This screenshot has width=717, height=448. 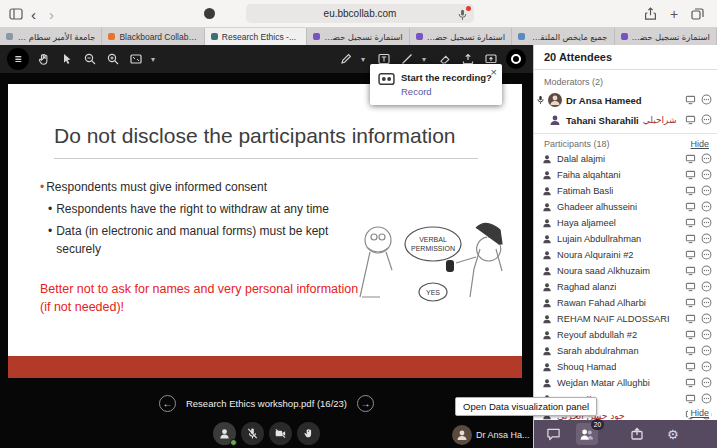 What do you see at coordinates (205, 298) in the screenshot?
I see `slide-warning-text: Better not to ask for names and very per…` at bounding box center [205, 298].